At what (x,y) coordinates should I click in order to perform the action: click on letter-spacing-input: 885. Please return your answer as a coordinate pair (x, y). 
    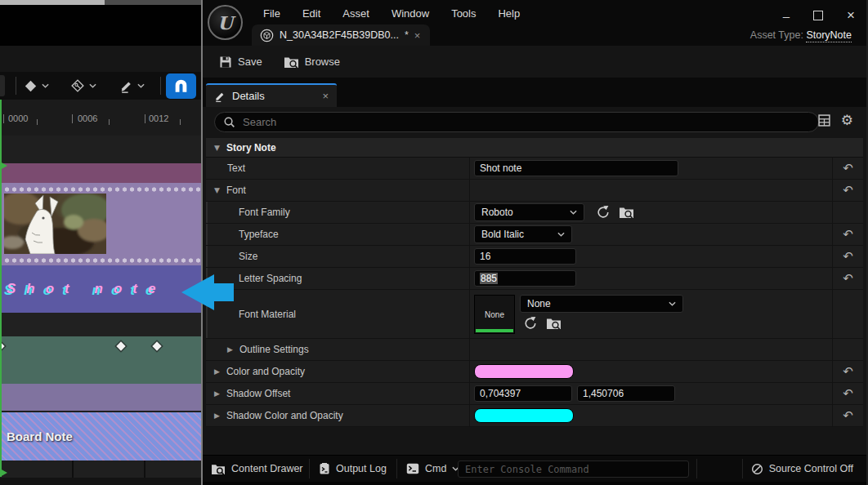
    Looking at the image, I should click on (525, 278).